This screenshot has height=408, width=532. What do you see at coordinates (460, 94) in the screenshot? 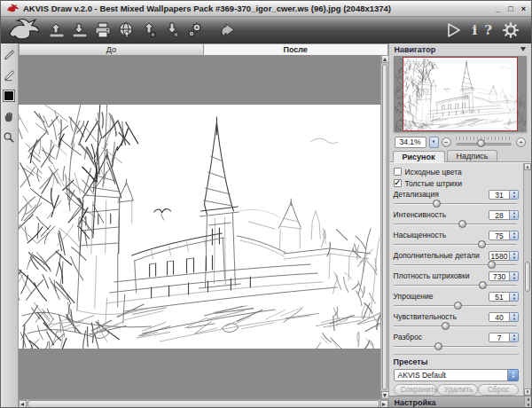
I see `navigator-thumbnail` at bounding box center [460, 94].